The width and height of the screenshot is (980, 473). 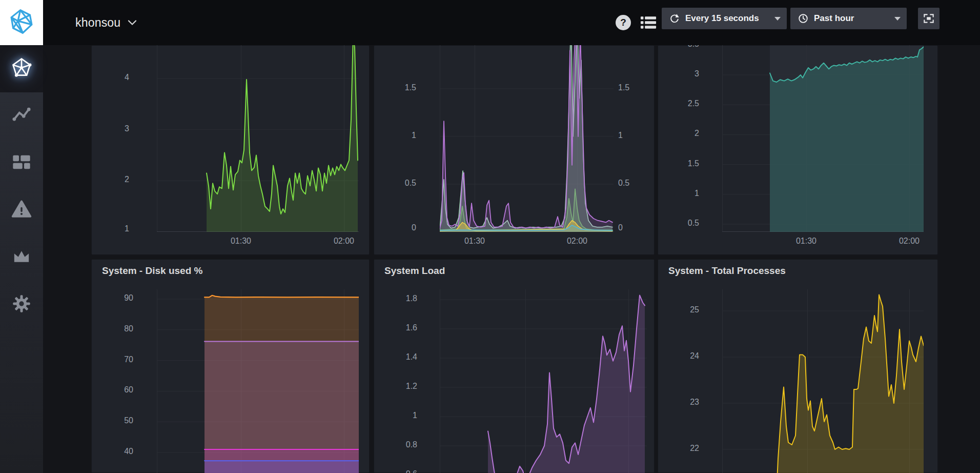 I want to click on help-button: ?, so click(x=623, y=23).